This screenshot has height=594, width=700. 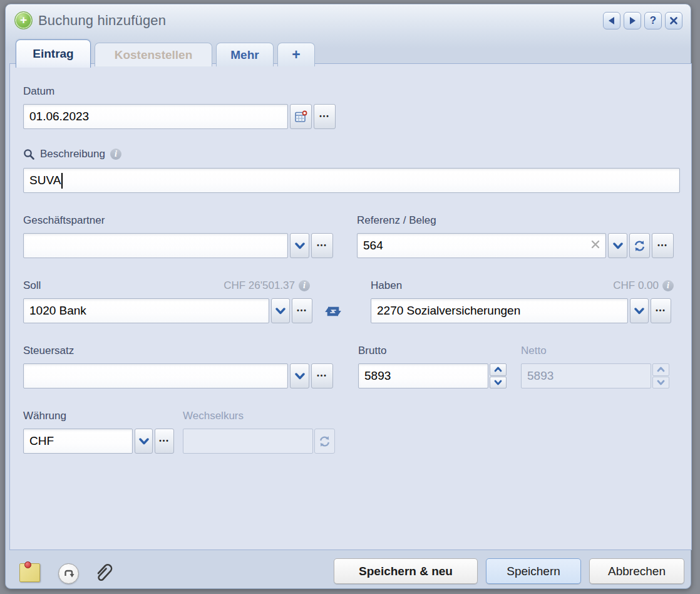 What do you see at coordinates (661, 376) in the screenshot?
I see `net-spinner` at bounding box center [661, 376].